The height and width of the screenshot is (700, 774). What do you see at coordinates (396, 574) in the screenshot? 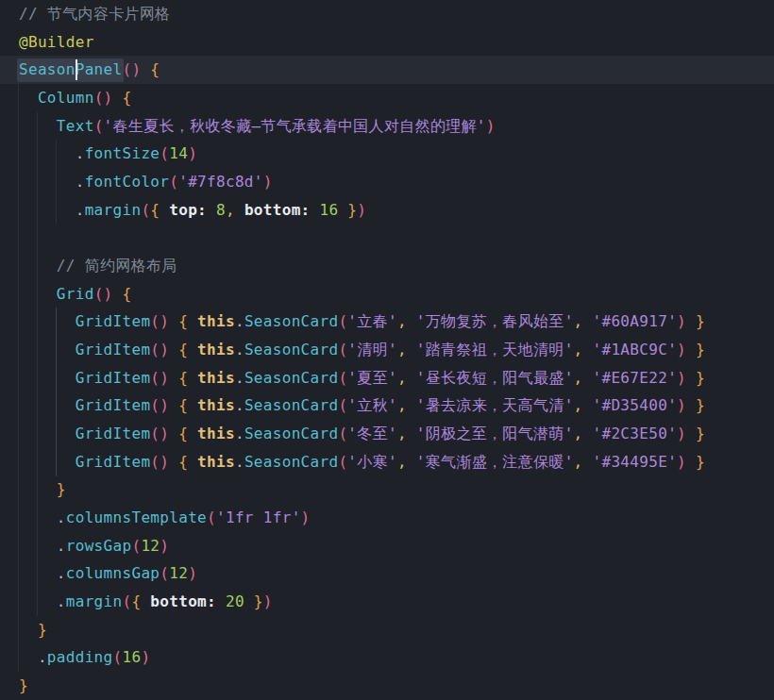
I see `code-line: .columnsGap(12)` at bounding box center [396, 574].